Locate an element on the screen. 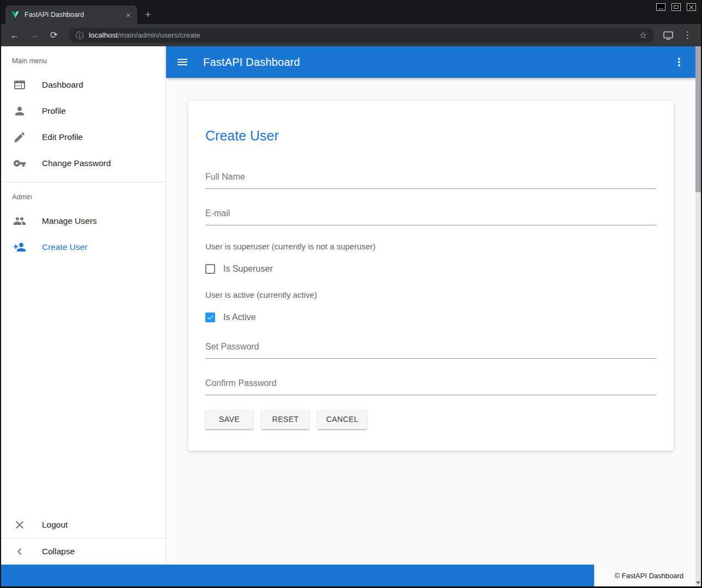 The image size is (702, 588). tab-close-icon: × is located at coordinates (129, 15).